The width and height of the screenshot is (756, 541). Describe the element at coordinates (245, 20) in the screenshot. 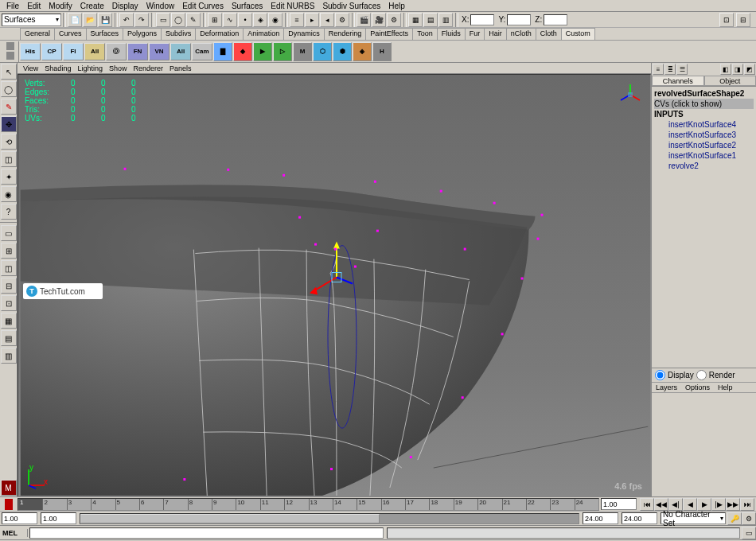

I see `snap-point-icon: •` at that location.